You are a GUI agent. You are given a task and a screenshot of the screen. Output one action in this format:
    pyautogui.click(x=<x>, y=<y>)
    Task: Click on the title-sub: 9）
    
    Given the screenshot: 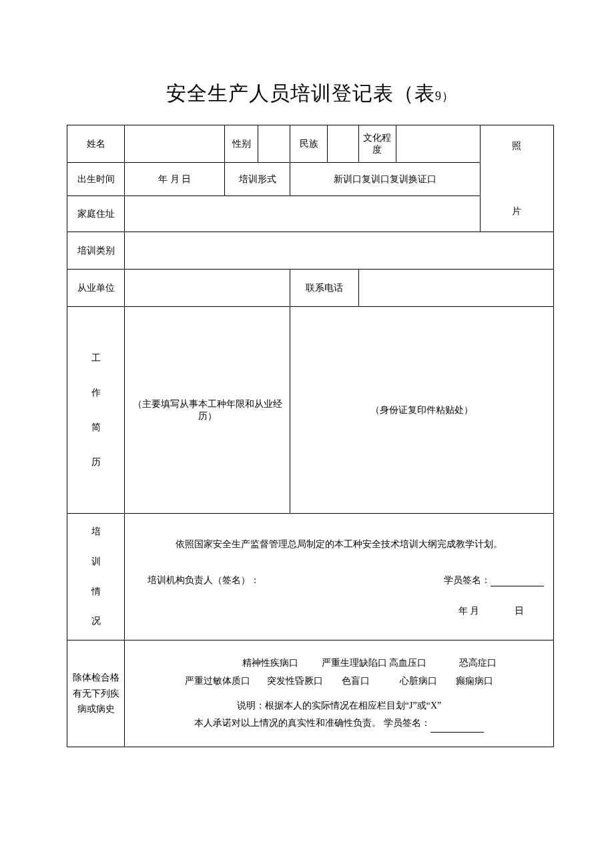 What is the action you would take?
    pyautogui.click(x=444, y=96)
    